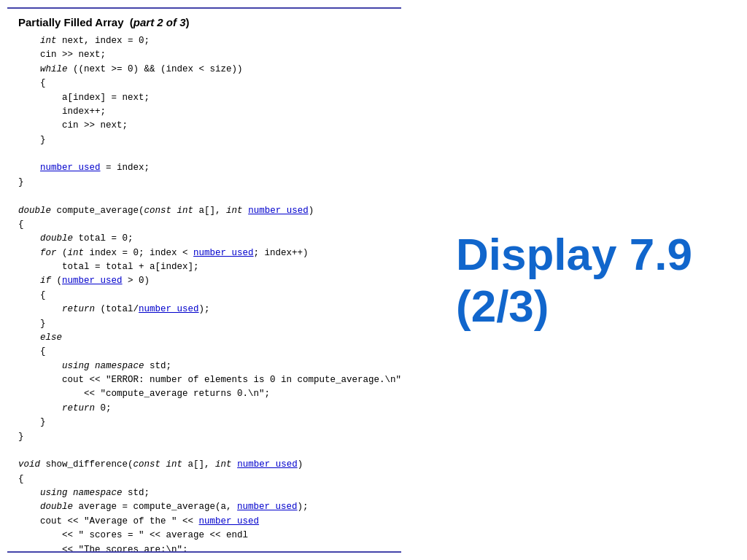  I want to click on code-line: return (total/number_used);, so click(204, 309).